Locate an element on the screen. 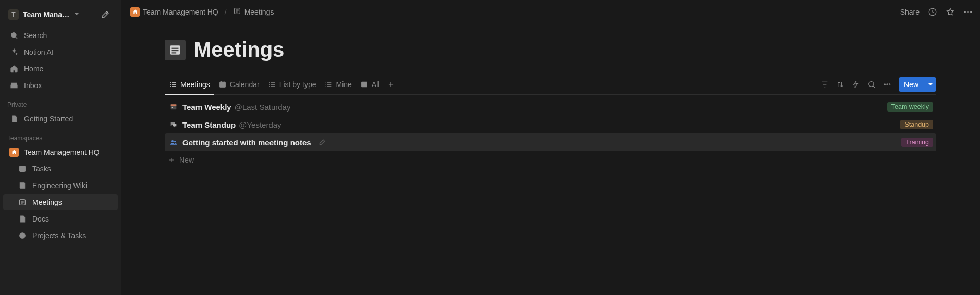 The width and height of the screenshot is (980, 295). breadcrumb-page: Meetings is located at coordinates (253, 11).